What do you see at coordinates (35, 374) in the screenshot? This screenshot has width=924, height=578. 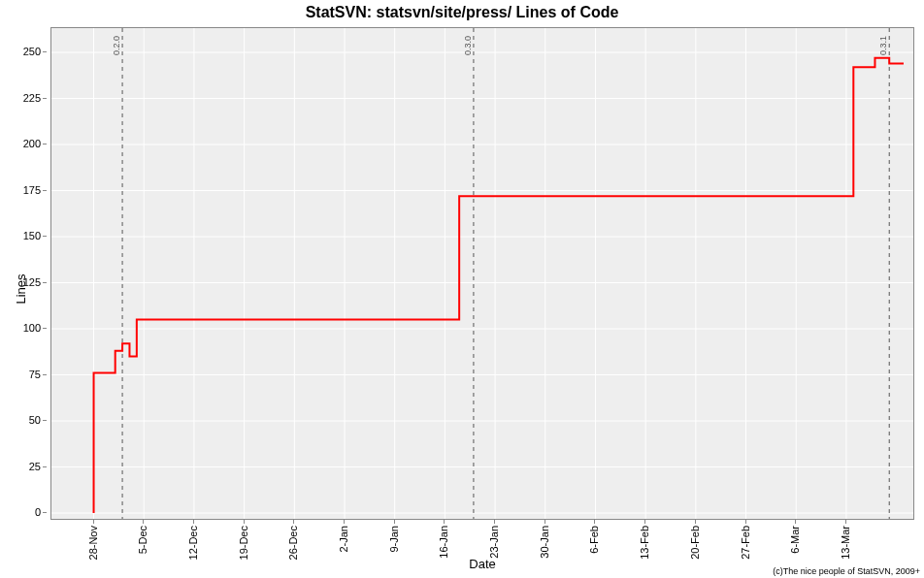 I see `y-tick-label: 75` at bounding box center [35, 374].